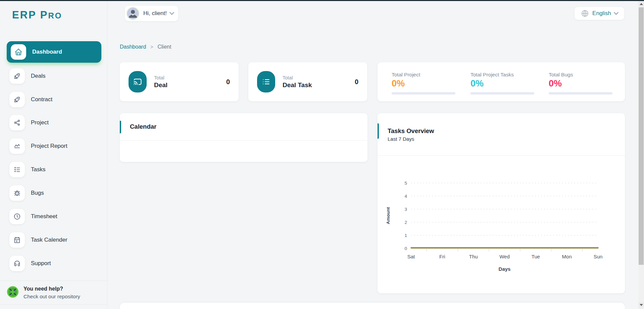 The image size is (644, 309). What do you see at coordinates (502, 75) in the screenshot?
I see `stat-label: Total Project Tasks` at bounding box center [502, 75].